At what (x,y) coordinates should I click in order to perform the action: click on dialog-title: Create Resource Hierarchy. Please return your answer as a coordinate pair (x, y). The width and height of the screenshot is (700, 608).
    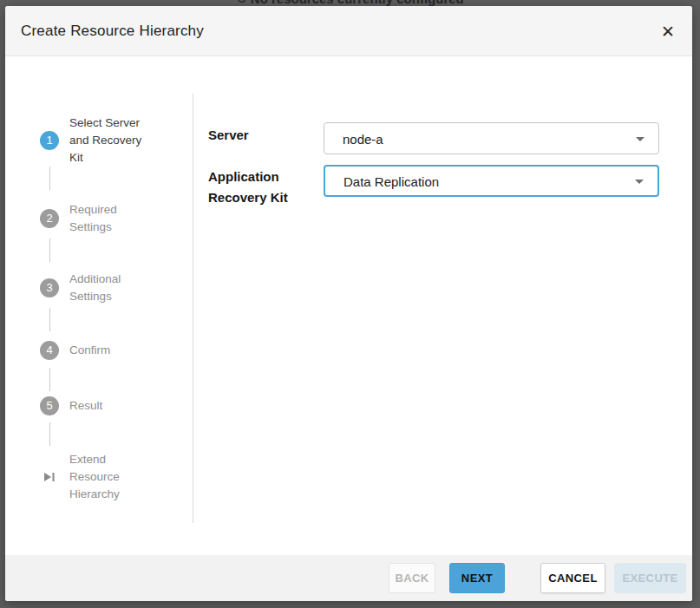
    Looking at the image, I should click on (113, 31).